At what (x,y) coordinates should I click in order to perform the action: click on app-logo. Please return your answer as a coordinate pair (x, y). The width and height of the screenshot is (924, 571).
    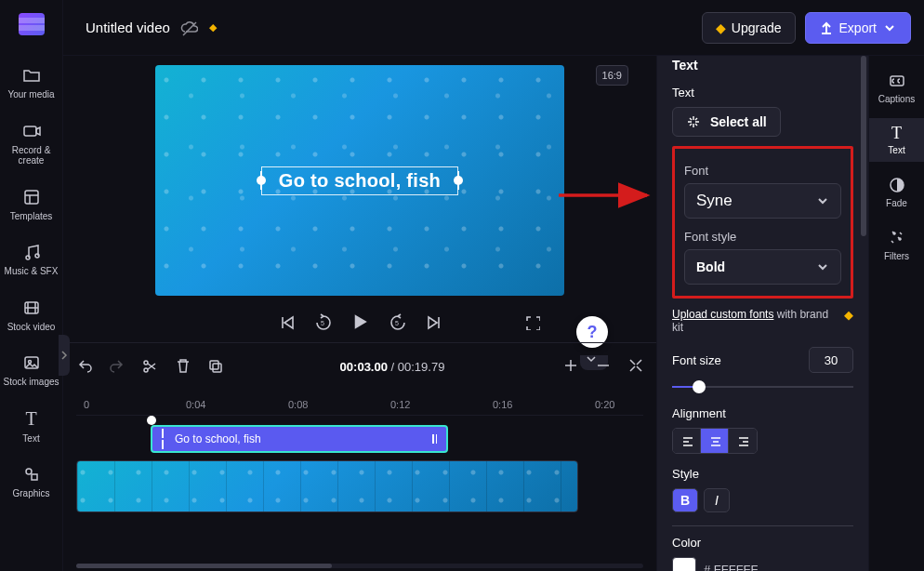
    Looking at the image, I should click on (32, 24).